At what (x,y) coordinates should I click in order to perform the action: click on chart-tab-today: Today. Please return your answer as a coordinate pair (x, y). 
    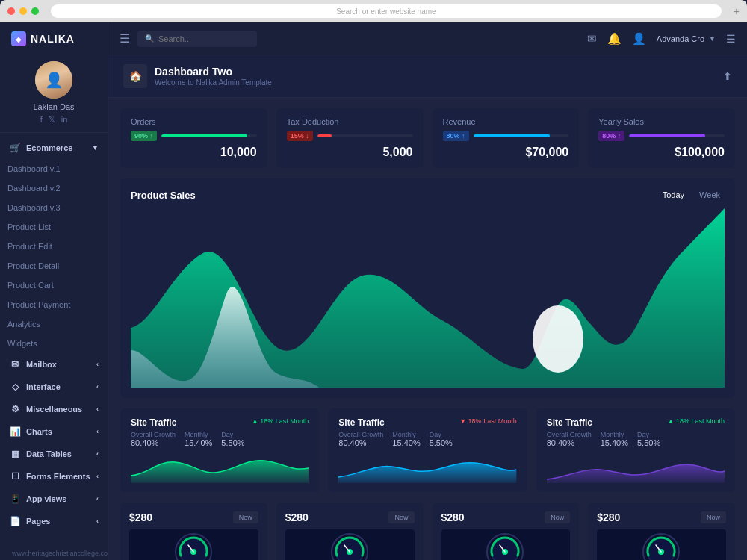
    Looking at the image, I should click on (674, 195).